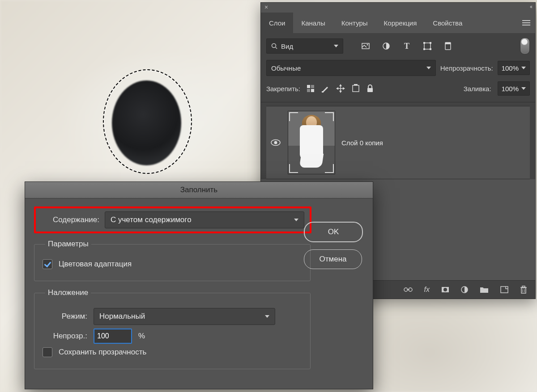 Image resolution: width=537 pixels, height=392 pixels. What do you see at coordinates (366, 46) in the screenshot?
I see `filter-pixel-icon` at bounding box center [366, 46].